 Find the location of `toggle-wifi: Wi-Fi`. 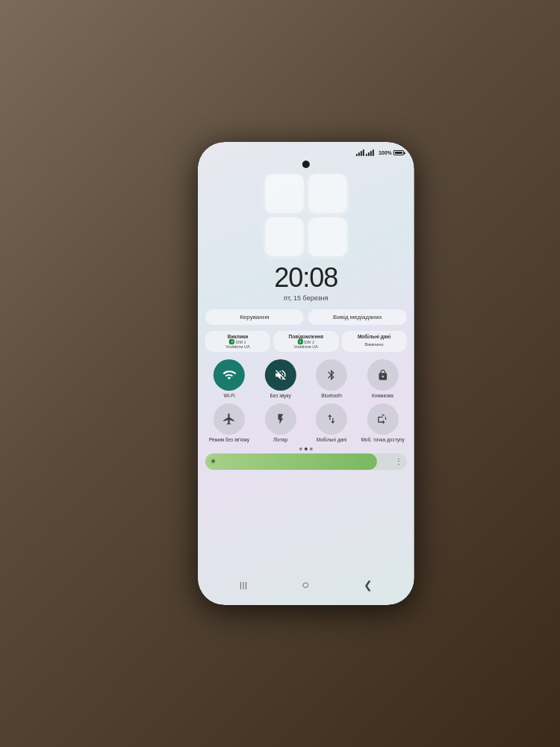

toggle-wifi: Wi-Fi is located at coordinates (230, 379).